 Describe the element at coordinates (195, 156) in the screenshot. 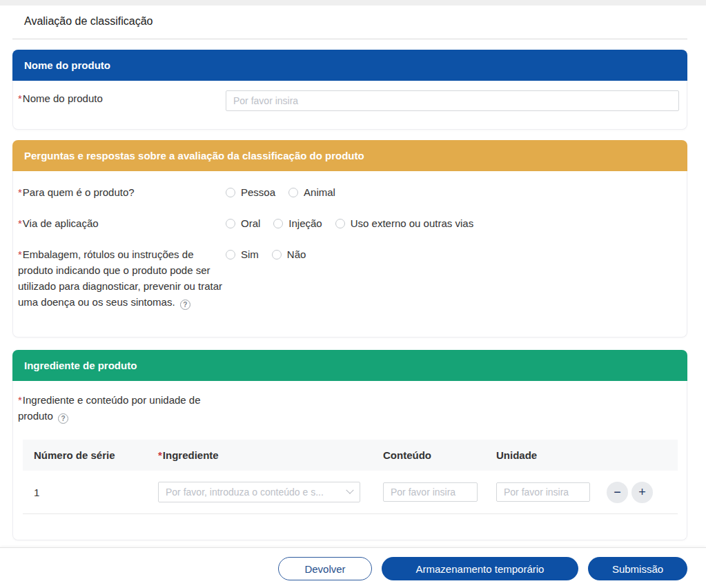

I see `questions-card-title: Perguntas e respostas sobre a avaliação …` at that location.